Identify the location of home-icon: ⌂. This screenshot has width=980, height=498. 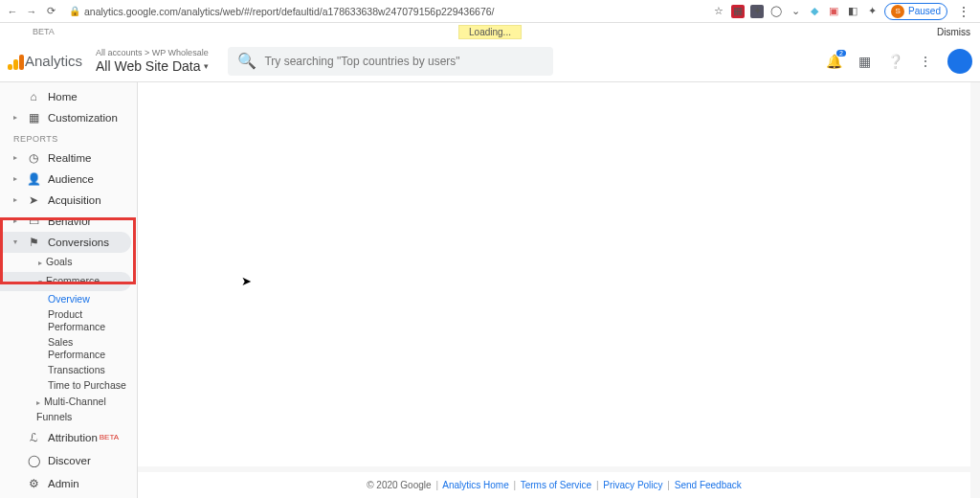
(33, 97).